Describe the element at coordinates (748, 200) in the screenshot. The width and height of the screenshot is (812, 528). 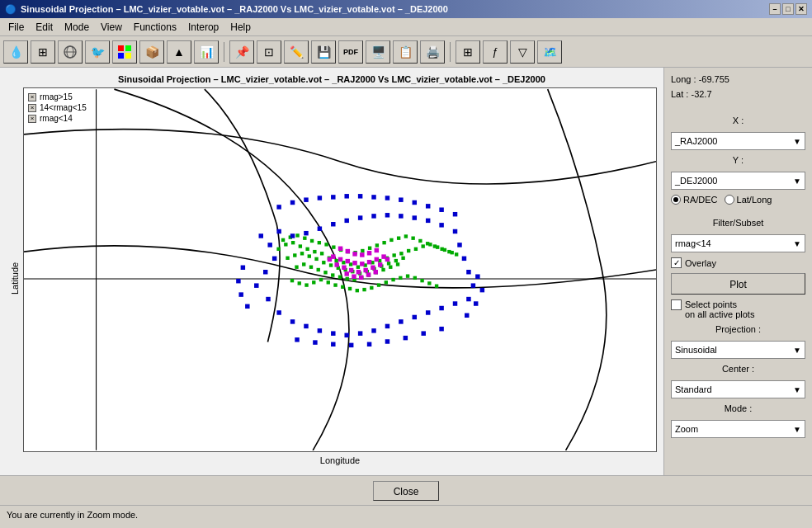
I see `radio-lat-long: Lat/Long` at that location.